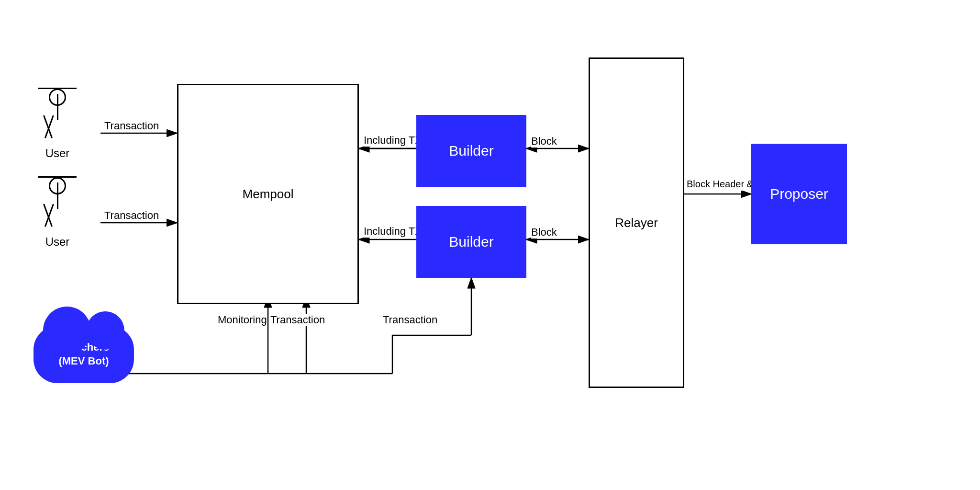  Describe the element at coordinates (132, 216) in the screenshot. I see `user2-transaction-label: Transaction` at that location.